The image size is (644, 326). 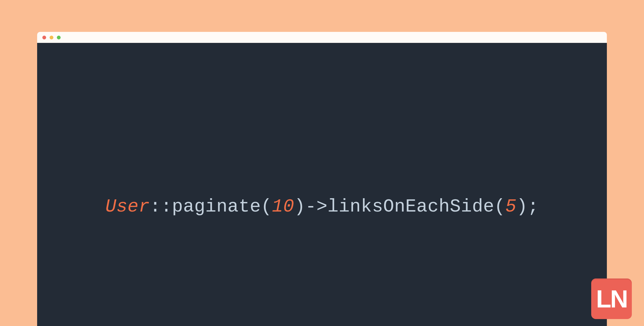 I want to click on token-semicolon: ;, so click(x=533, y=207).